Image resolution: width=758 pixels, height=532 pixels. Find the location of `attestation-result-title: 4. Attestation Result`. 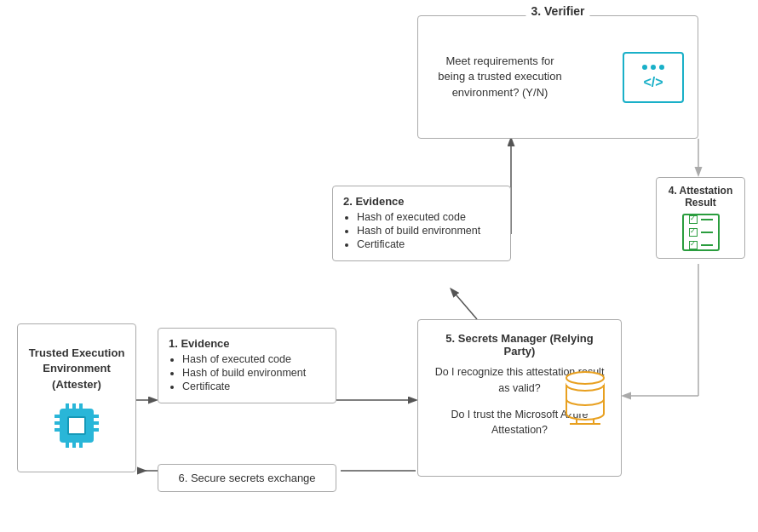

attestation-result-title: 4. Attestation Result is located at coordinates (700, 197).